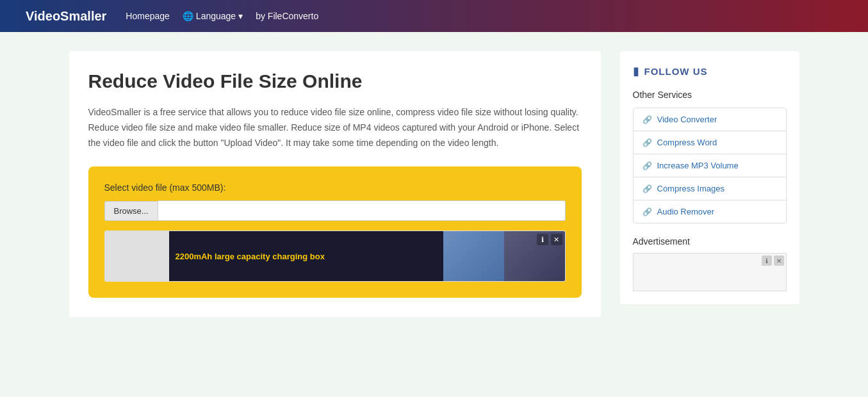 The width and height of the screenshot is (868, 397). What do you see at coordinates (773, 261) in the screenshot?
I see `sidebar-ad-controls: ℹ ✕` at bounding box center [773, 261].